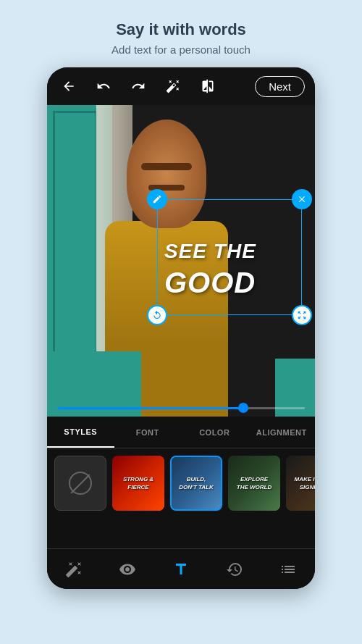 This screenshot has width=362, height=644. Describe the element at coordinates (138, 86) in the screenshot. I see `redo-button` at that location.